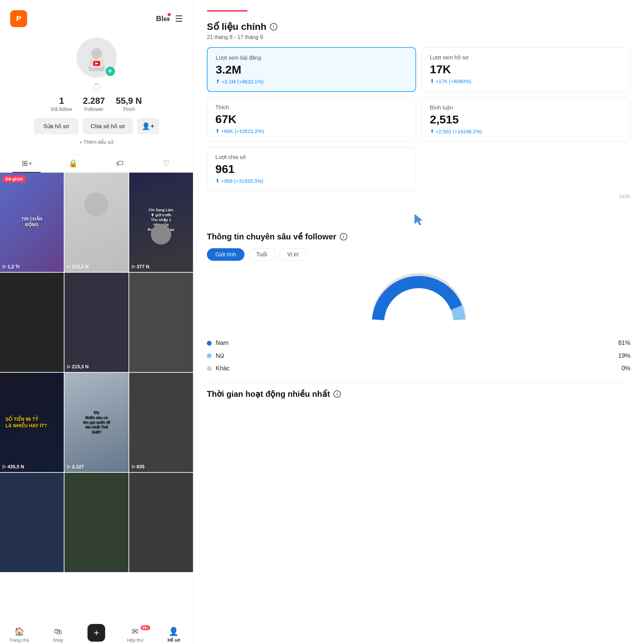 This screenshot has width=644, height=644. What do you see at coordinates (58, 631) in the screenshot?
I see `shop-icon: 🛍` at bounding box center [58, 631].